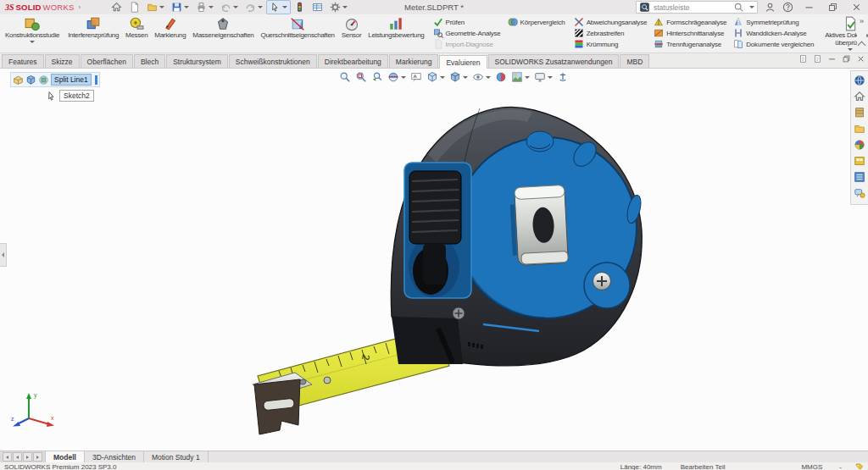 This screenshot has height=470, width=868. What do you see at coordinates (7, 457) in the screenshot?
I see `scroll-first-button` at bounding box center [7, 457].